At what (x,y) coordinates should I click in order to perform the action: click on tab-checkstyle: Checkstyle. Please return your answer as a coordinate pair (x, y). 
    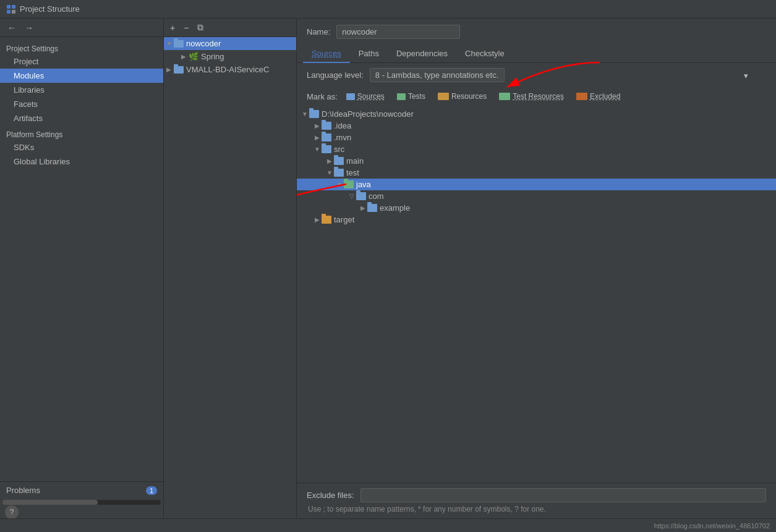
    Looking at the image, I should click on (485, 54).